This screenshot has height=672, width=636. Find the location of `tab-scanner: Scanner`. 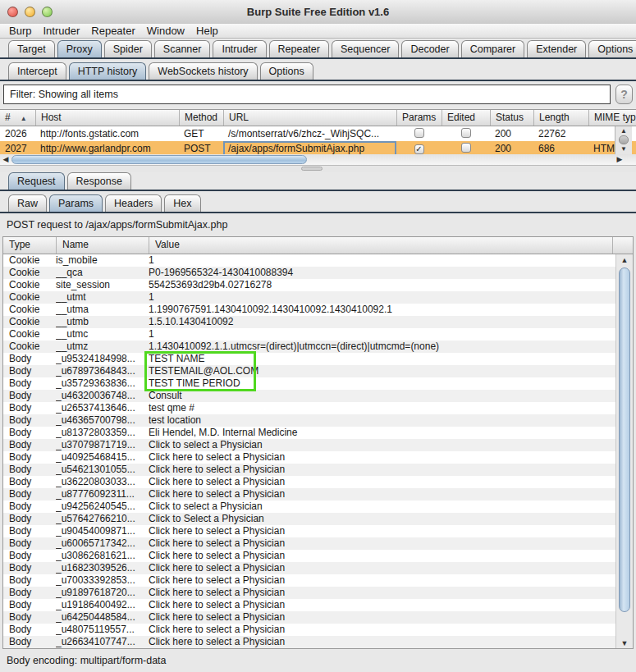

tab-scanner: Scanner is located at coordinates (182, 49).